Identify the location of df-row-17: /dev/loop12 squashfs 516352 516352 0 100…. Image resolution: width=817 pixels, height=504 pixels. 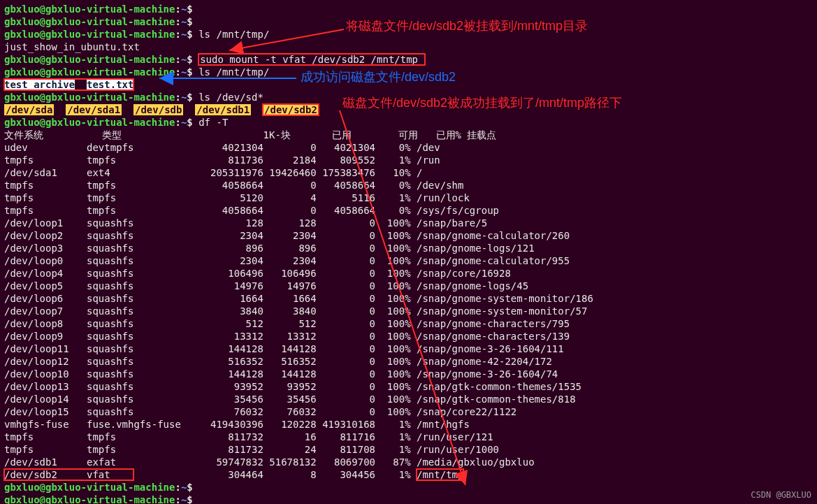
(408, 361).